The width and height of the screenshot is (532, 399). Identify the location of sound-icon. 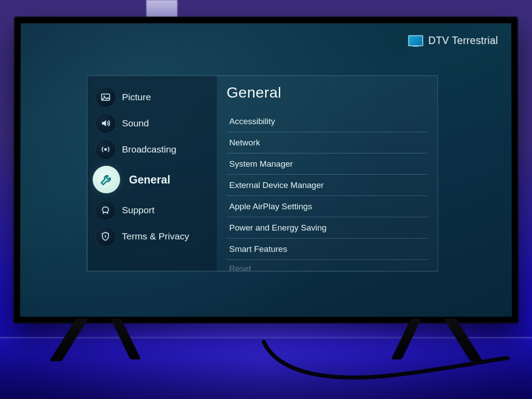
(106, 123).